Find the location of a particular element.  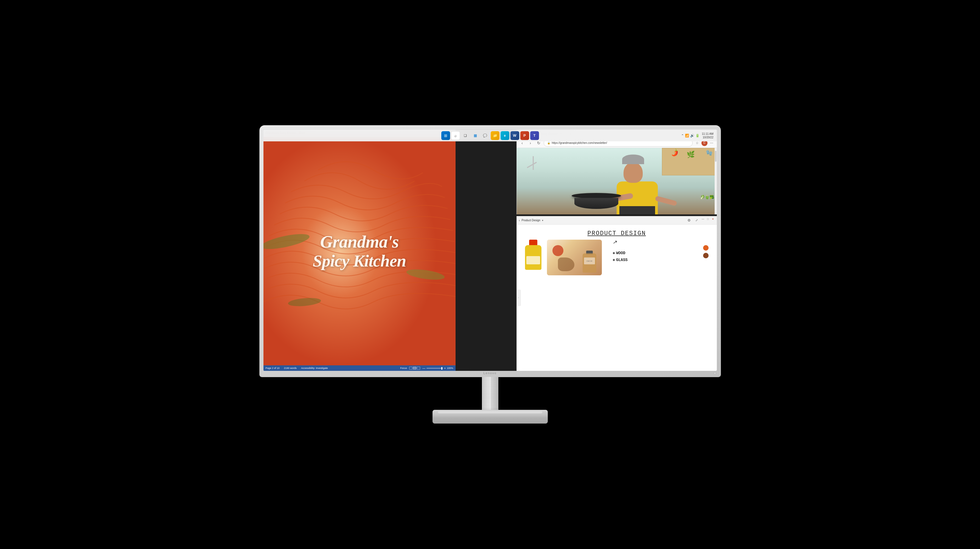

statusbar-right: Focus — is located at coordinates (427, 368).